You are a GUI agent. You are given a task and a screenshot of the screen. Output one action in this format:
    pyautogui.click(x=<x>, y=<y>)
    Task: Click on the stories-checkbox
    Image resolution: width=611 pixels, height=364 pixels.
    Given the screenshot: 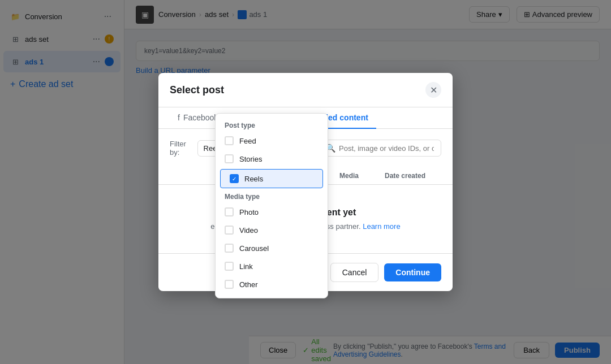 What is the action you would take?
    pyautogui.click(x=229, y=159)
    